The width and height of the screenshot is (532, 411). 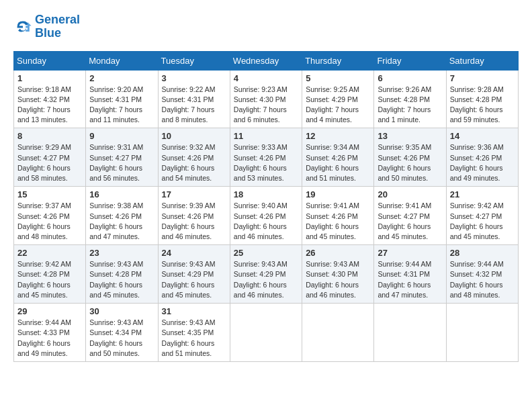 I want to click on calendar-day-cell: 22 Sunrise: 9:42 AMSunset: 4:28 PMDaylig…, so click(x=50, y=274).